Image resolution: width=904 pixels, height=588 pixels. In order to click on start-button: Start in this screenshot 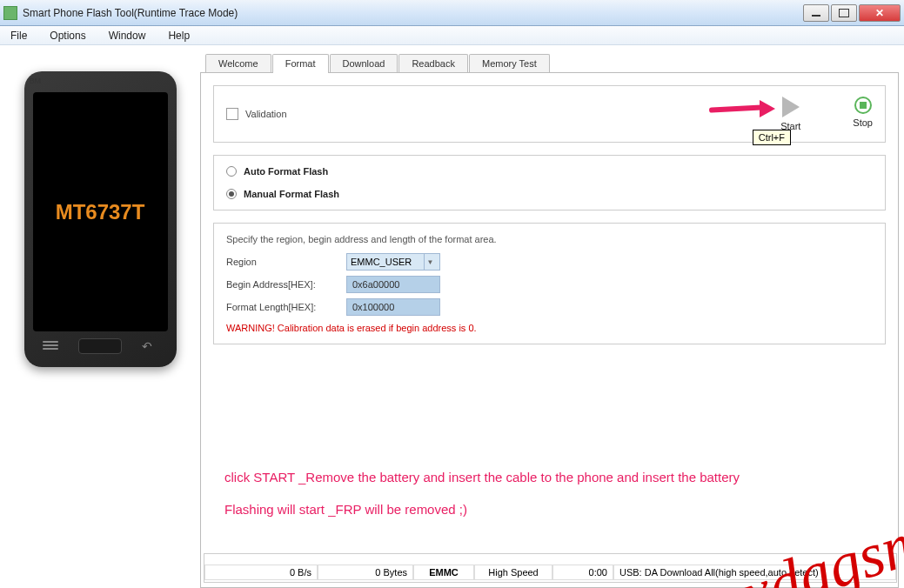, I will do `click(790, 114)`.